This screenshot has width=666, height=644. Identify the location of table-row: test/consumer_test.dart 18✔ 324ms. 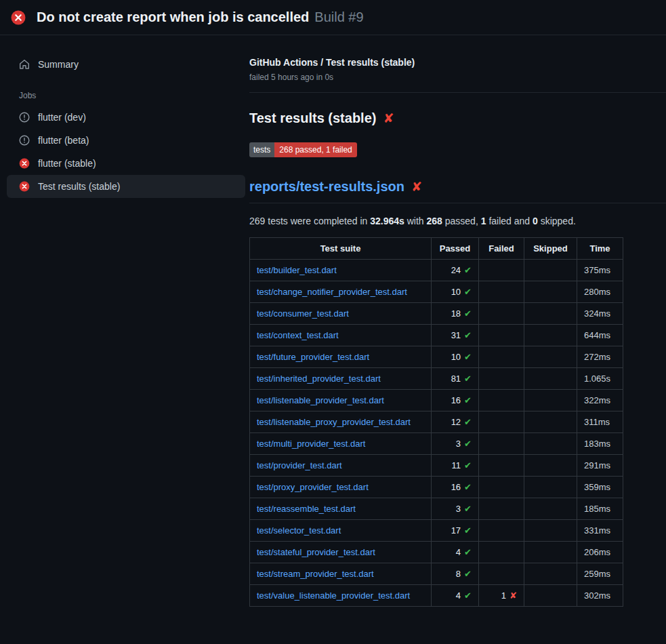
(436, 314).